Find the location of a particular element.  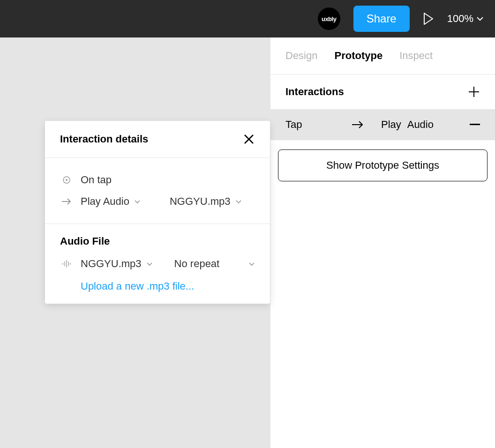

popup-title: Interaction details is located at coordinates (104, 139).